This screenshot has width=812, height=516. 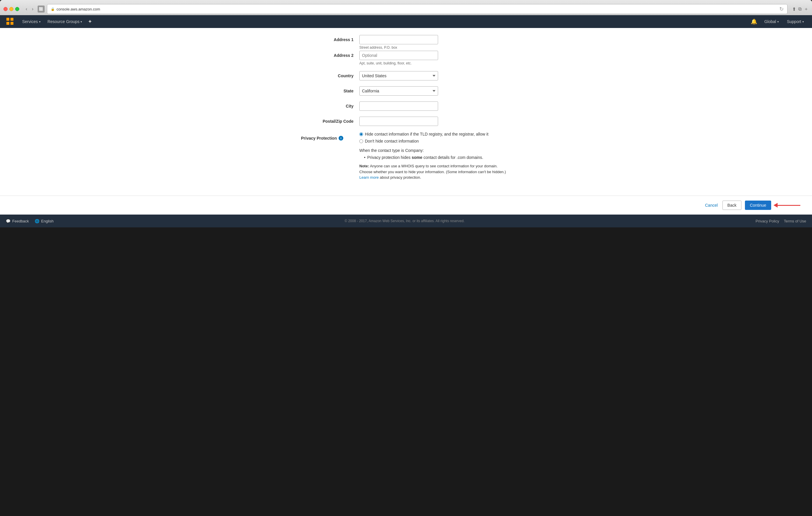 What do you see at coordinates (31, 22) in the screenshot?
I see `services-nav-item: Services ▾` at bounding box center [31, 22].